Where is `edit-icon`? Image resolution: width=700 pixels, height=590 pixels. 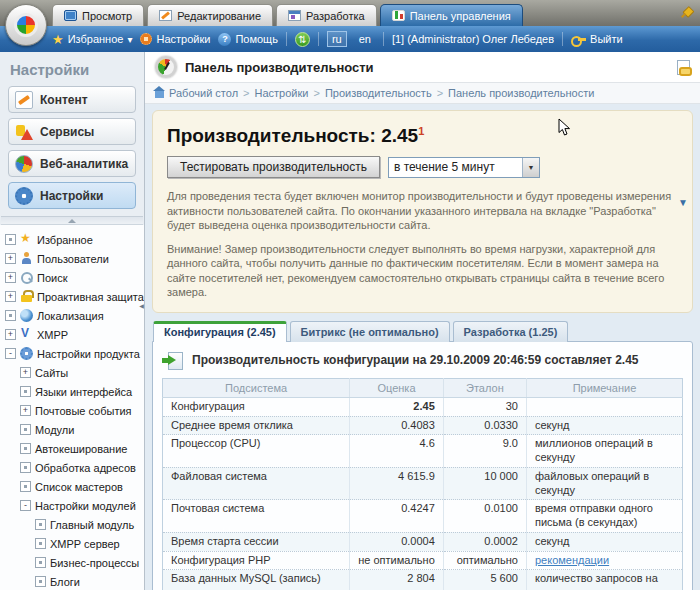 edit-icon is located at coordinates (166, 16).